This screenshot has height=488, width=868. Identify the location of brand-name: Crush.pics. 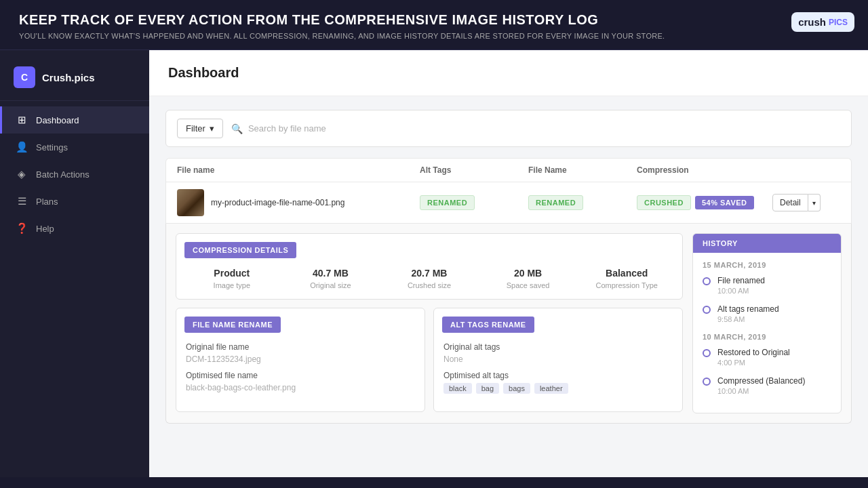
(68, 77).